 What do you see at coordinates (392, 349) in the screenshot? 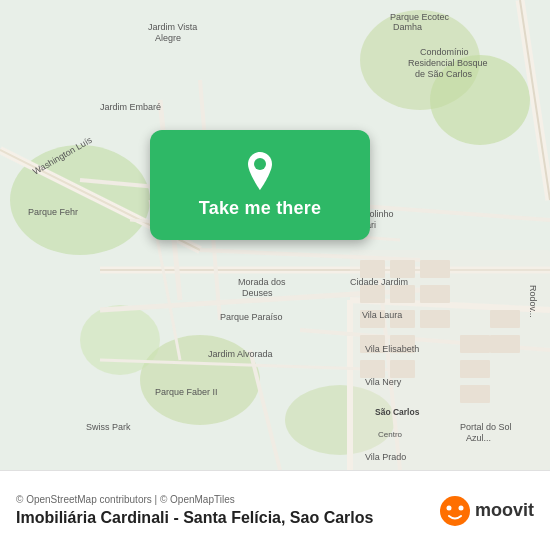
I see `svg-text: Vila Elisabeth` at bounding box center [392, 349].